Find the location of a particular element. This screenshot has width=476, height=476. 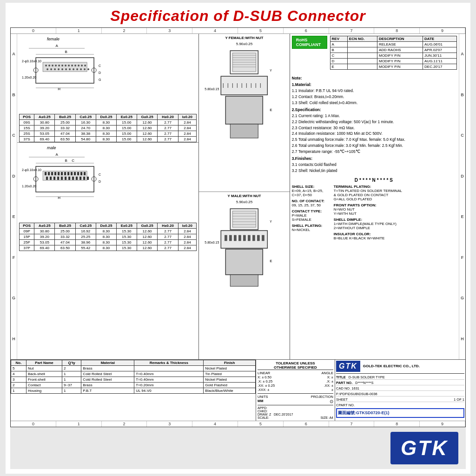

female-dimension-table: POS A±0.25 B±0.25 C±0.25 D±0.25 E±0.25 G… is located at coordinates (108, 128).